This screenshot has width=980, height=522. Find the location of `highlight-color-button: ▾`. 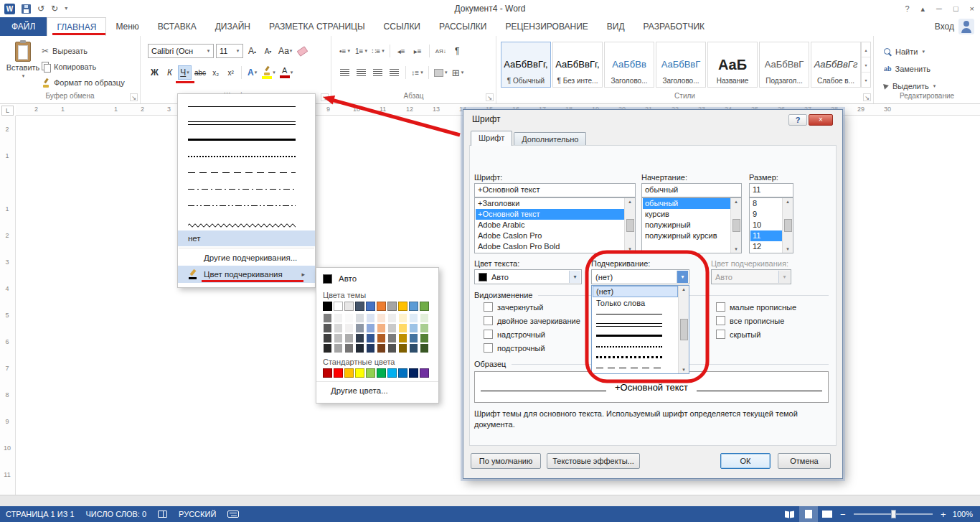

highlight-color-button: ▾ is located at coordinates (268, 73).